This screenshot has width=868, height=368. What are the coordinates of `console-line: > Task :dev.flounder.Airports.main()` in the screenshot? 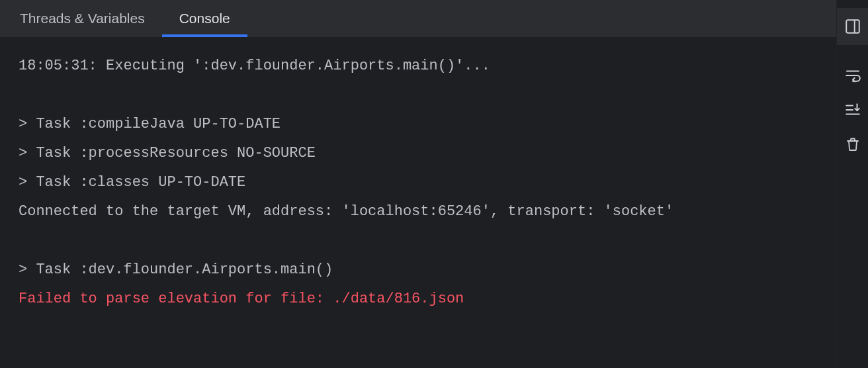 It's located at (418, 270).